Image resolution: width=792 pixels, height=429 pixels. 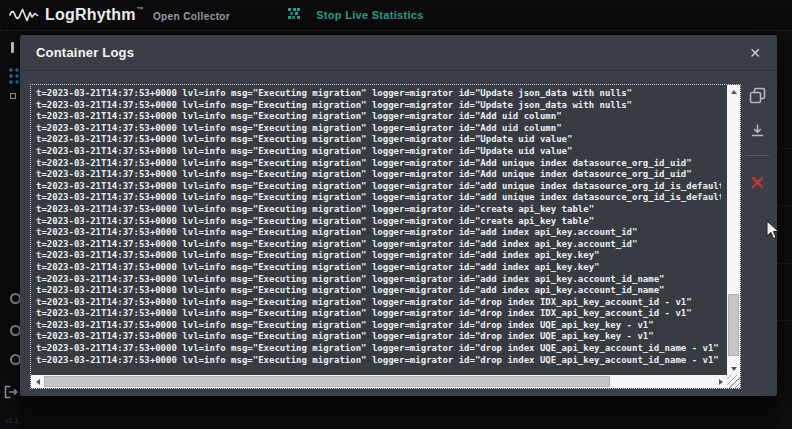 What do you see at coordinates (192, 15) in the screenshot?
I see `product-name: Open Collector` at bounding box center [192, 15].